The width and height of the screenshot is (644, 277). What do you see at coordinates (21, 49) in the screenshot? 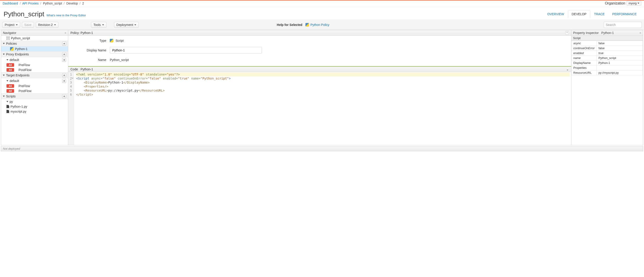
I see `policy-item-label: Python-1` at bounding box center [21, 49].